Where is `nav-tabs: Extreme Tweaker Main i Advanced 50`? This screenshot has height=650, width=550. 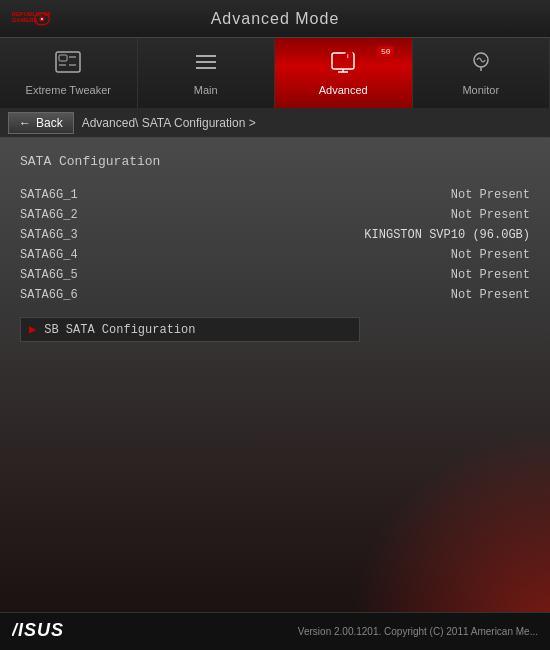
nav-tabs: Extreme Tweaker Main i Advanced 50 is located at coordinates (275, 73).